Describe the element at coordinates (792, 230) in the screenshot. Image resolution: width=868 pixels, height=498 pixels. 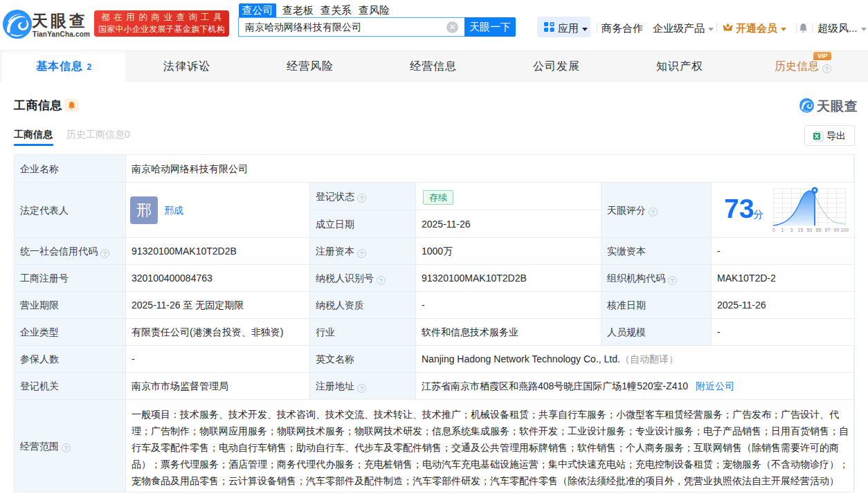
I see `svg-text: 3` at that location.